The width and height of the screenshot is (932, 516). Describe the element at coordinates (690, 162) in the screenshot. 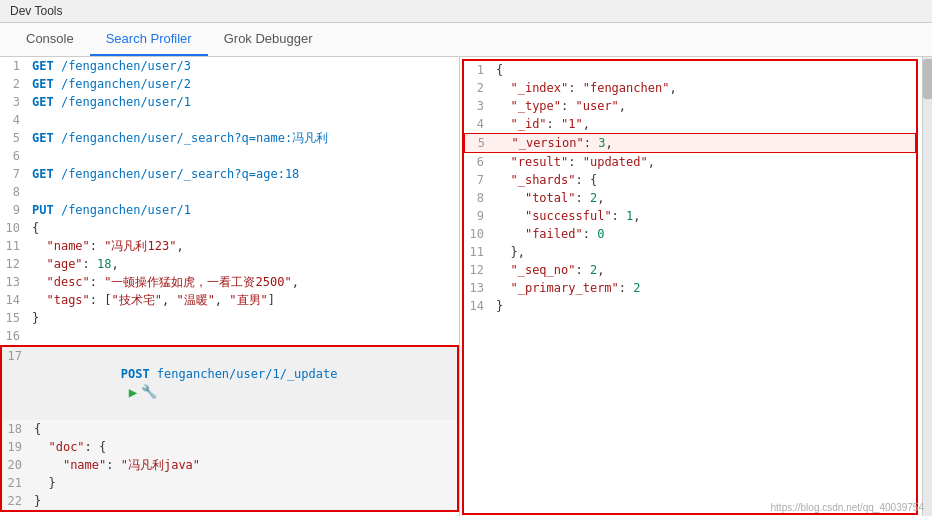

I see `right-line-6: 6 "result": "updated",` at that location.